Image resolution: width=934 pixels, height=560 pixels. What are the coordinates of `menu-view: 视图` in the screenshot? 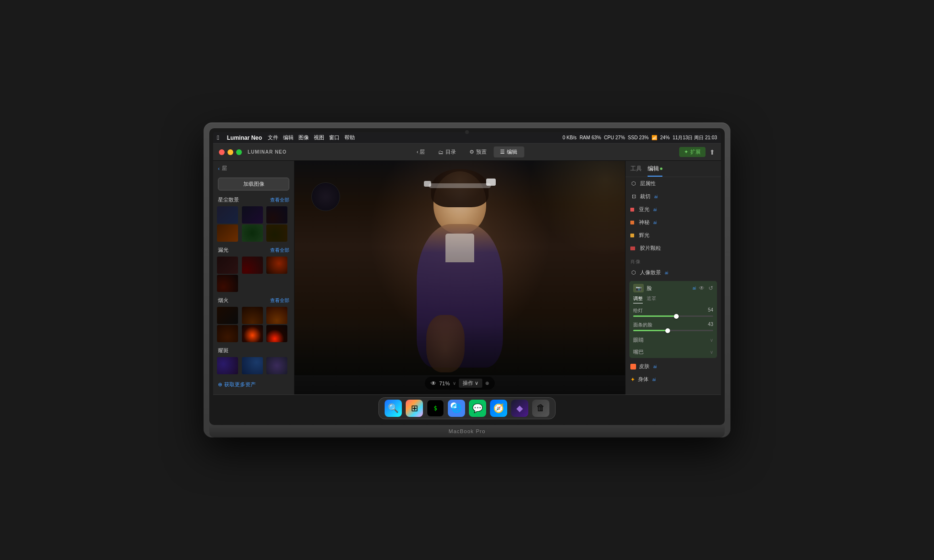 It's located at (319, 138).